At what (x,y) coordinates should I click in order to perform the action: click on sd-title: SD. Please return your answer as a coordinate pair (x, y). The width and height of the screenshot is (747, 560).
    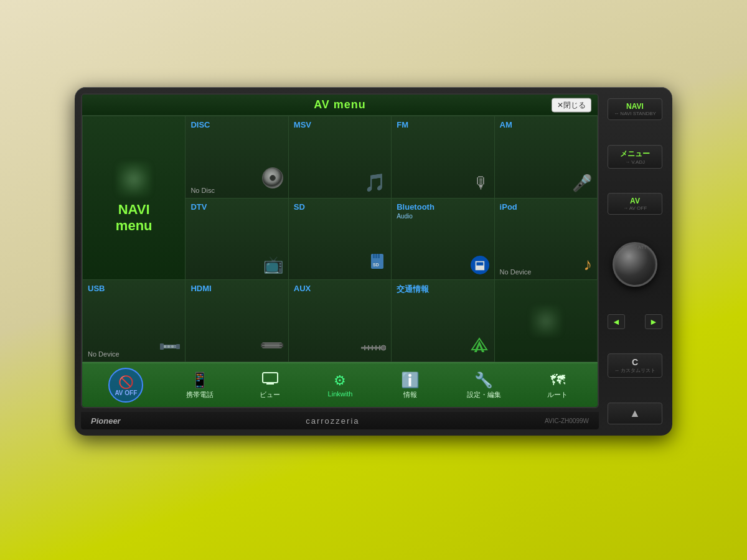
    Looking at the image, I should click on (299, 207).